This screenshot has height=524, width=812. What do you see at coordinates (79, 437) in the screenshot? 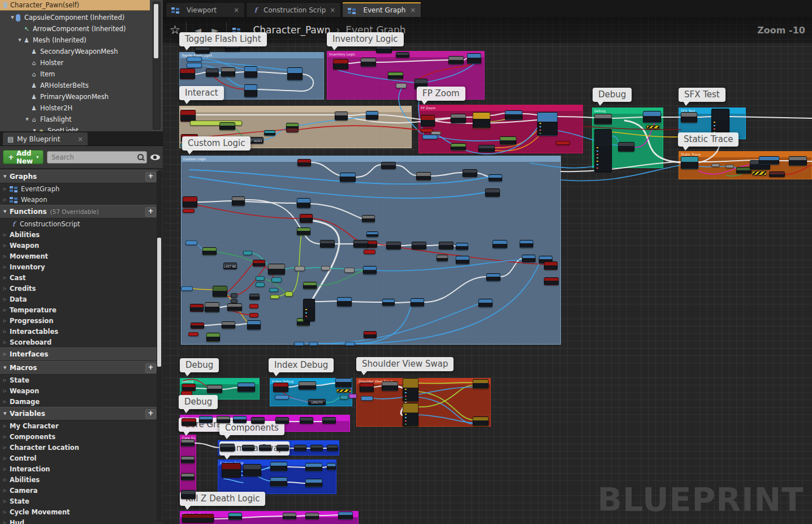
I see `list-item-components: ▷Components` at bounding box center [79, 437].